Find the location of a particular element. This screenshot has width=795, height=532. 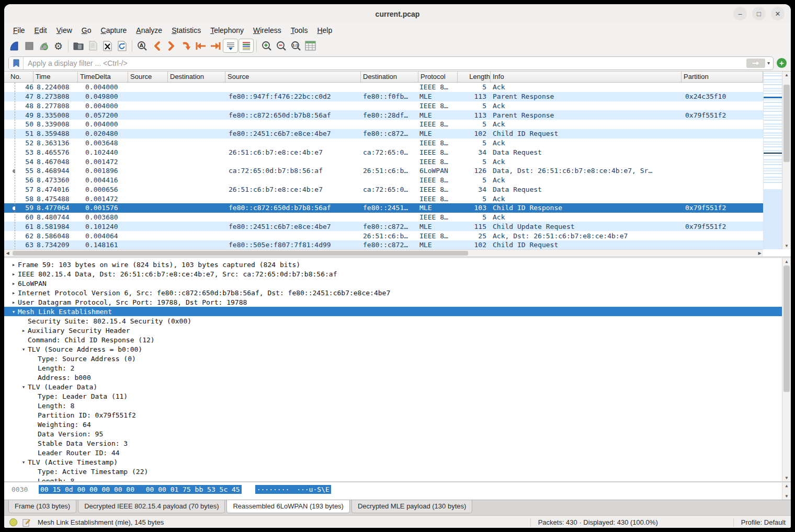

packet-row: 468.2240080.004000IEEE 8…5Ack is located at coordinates (384, 87).